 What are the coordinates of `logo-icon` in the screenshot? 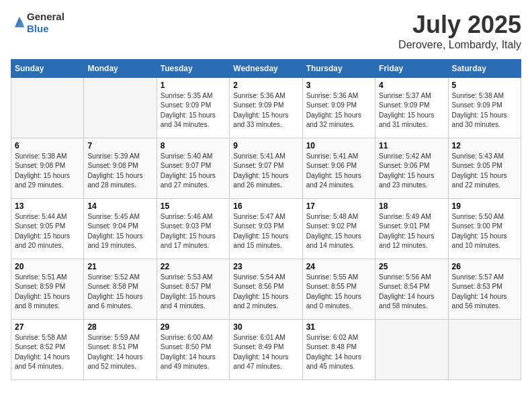 It's located at (19, 23).